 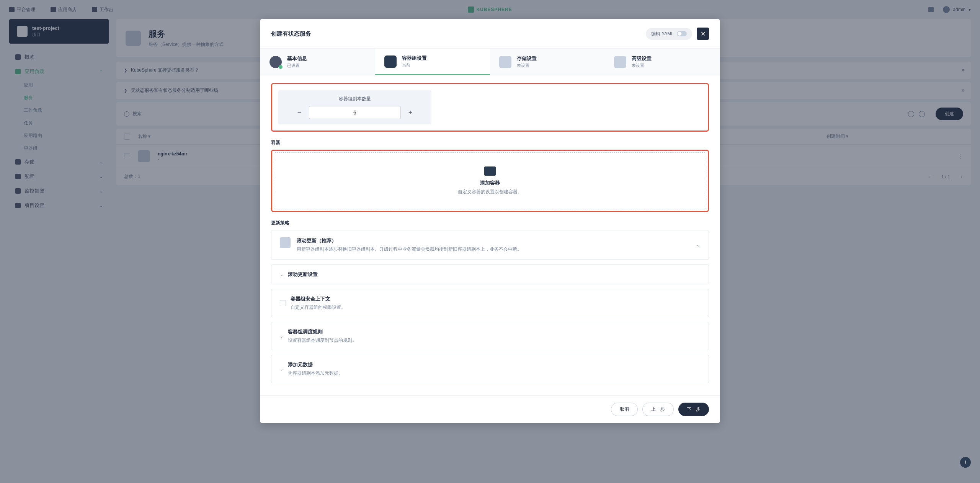 I want to click on add-container-desc: 自定义容器的设置以创建容器。, so click(x=490, y=192).